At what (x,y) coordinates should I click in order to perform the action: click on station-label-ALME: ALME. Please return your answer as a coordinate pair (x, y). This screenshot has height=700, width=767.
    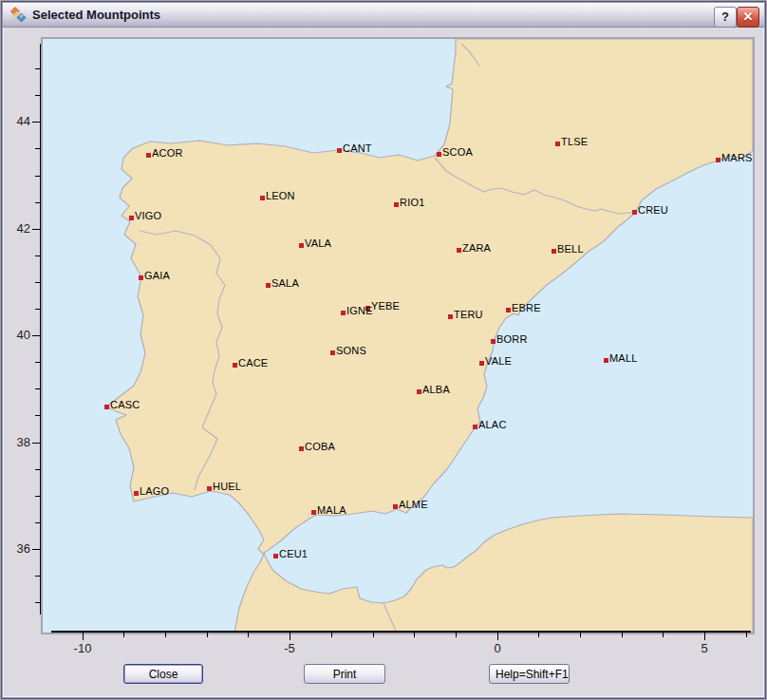
    Looking at the image, I should click on (414, 504).